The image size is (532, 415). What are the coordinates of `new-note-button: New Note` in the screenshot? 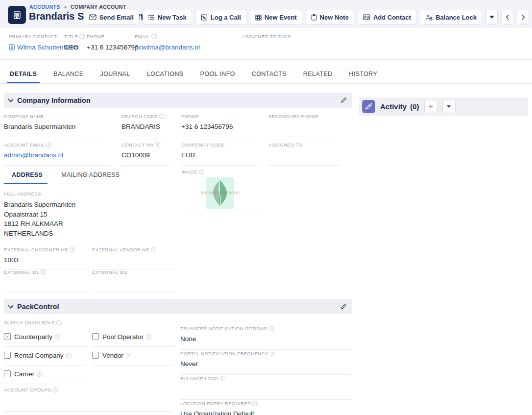 It's located at (330, 17).